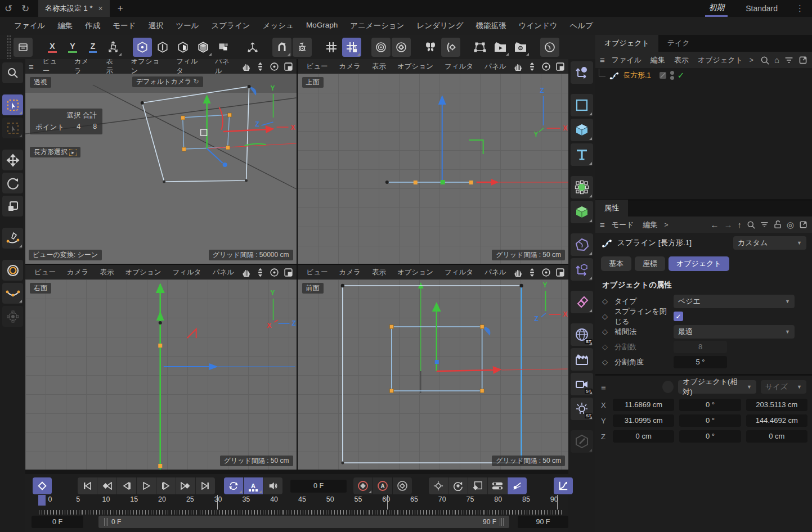  What do you see at coordinates (168, 82) in the screenshot?
I see `camera-label: デフォルトカメラ ↻` at bounding box center [168, 82].